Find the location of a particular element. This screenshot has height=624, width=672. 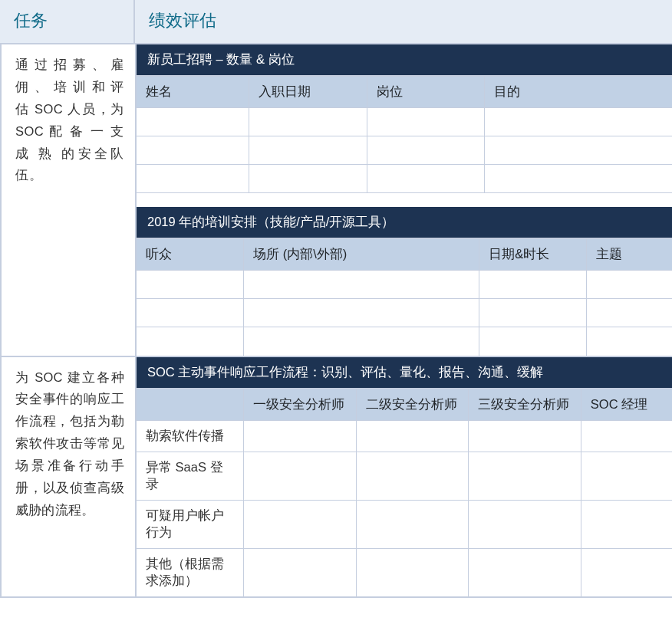

table-row: 可疑用户帐户行为 is located at coordinates (404, 524).